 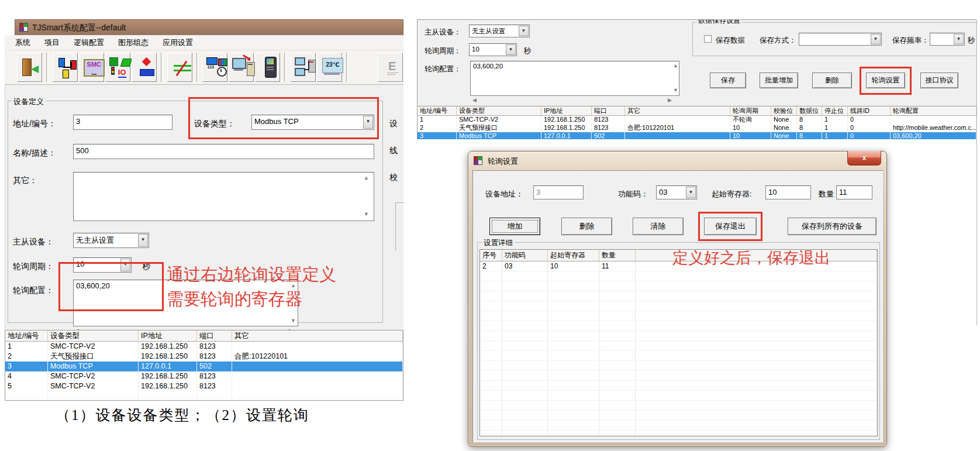 What do you see at coordinates (23, 43) in the screenshot?
I see `menu-item-0: 系统` at bounding box center [23, 43].